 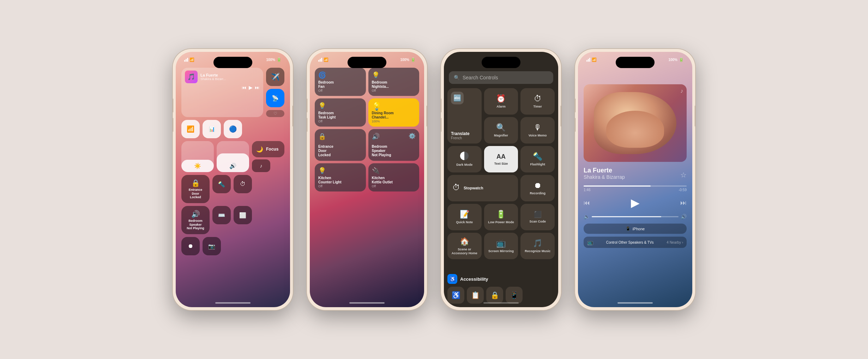 I want to click on low-power-tile: 🔋 Low Power Mode, so click(x=501, y=217).